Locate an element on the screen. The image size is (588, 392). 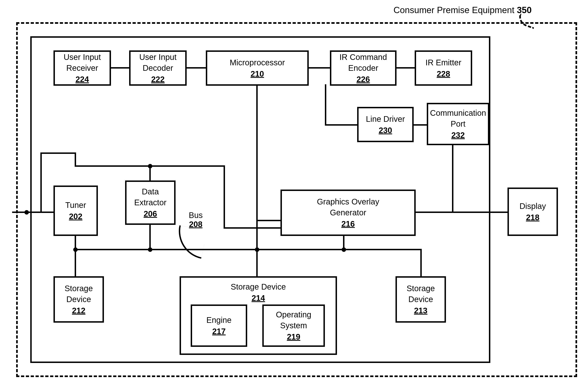
block-communication-port: Communication Port 232 is located at coordinates (458, 124).